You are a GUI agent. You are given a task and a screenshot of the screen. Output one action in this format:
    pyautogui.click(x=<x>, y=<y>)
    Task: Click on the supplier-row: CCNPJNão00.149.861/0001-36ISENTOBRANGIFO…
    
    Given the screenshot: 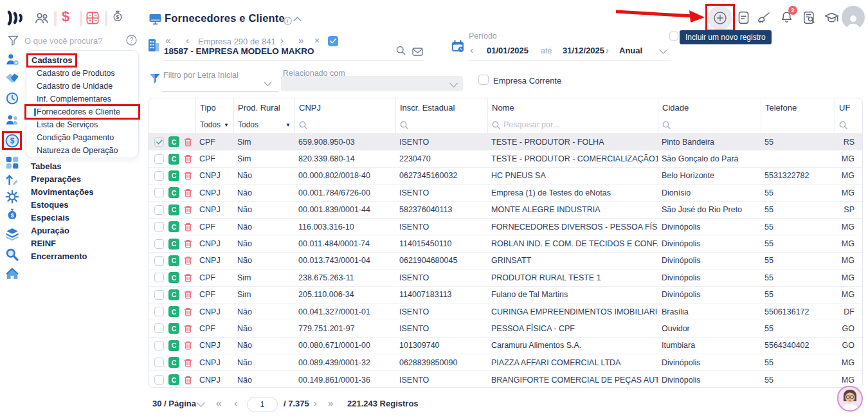 What is the action you would take?
    pyautogui.click(x=505, y=379)
    